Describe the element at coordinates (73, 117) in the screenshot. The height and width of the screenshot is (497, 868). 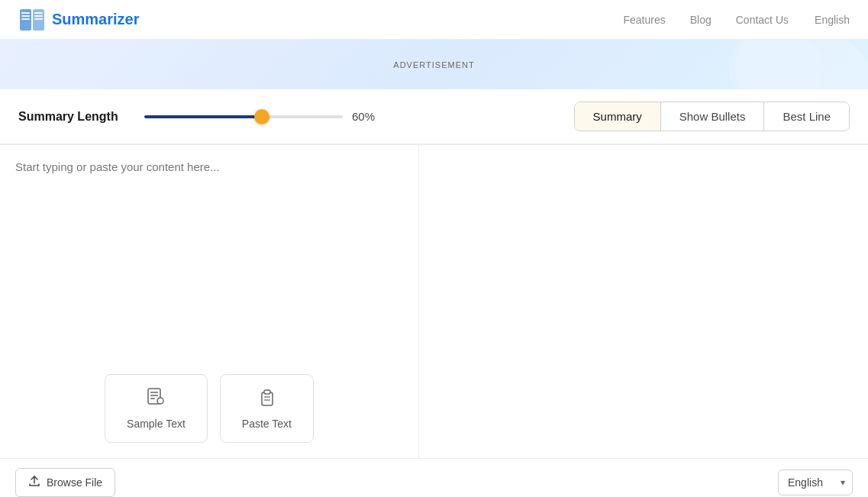
I see `summary-length-label: Summary Length` at that location.